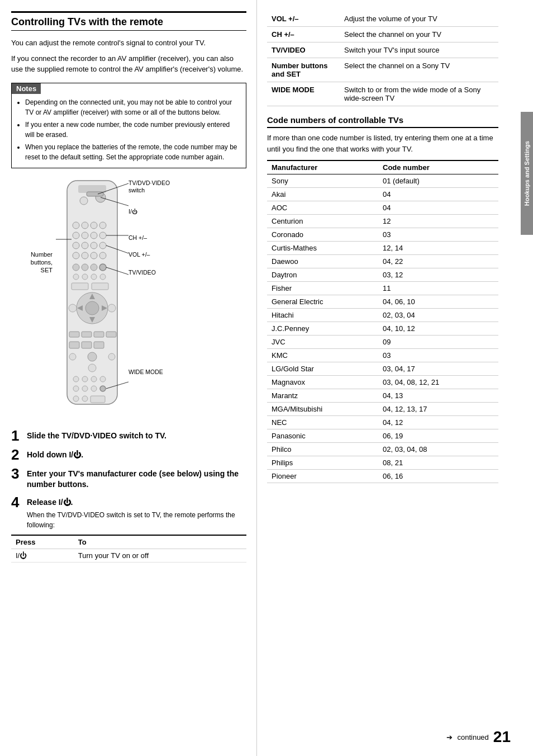  What do you see at coordinates (303, 70) in the screenshot?
I see `func-key: Number buttons and SET` at bounding box center [303, 70].